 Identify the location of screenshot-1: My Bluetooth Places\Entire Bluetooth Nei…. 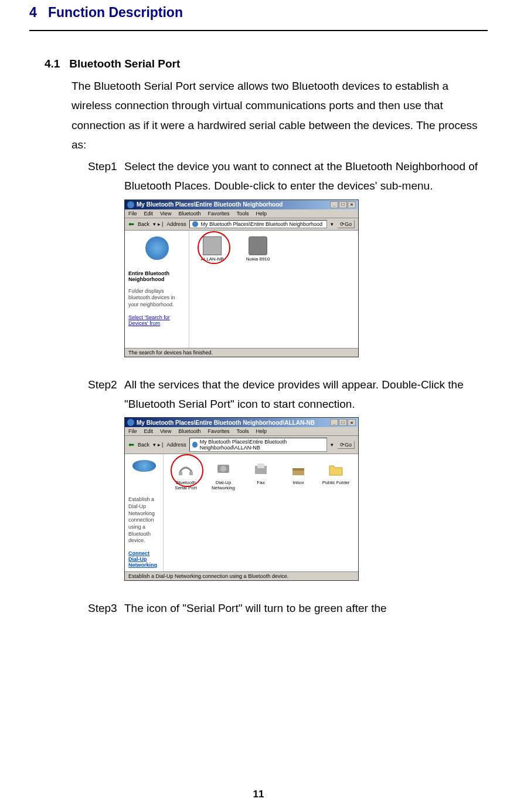
(306, 278).